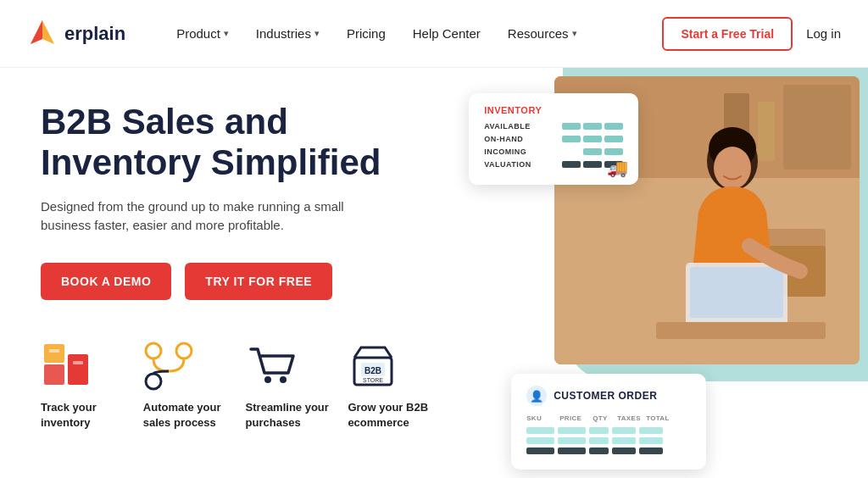 The image size is (868, 478). I want to click on col-price: PRICE, so click(575, 419).